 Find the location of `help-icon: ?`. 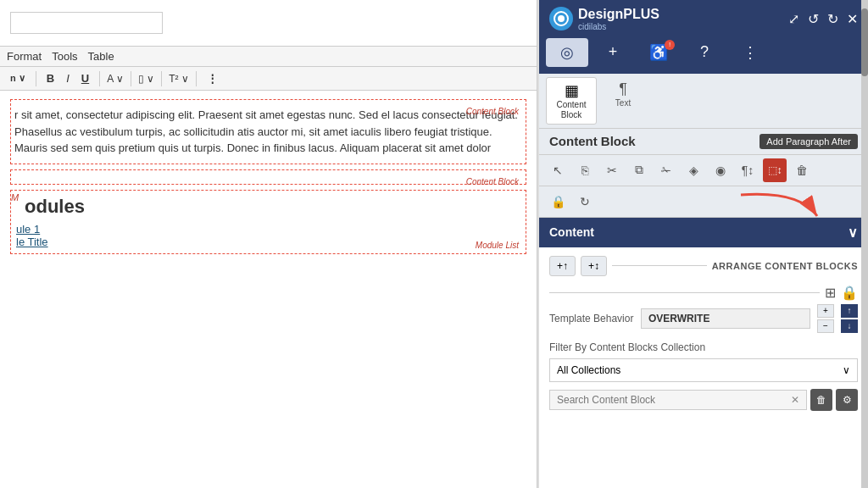

help-icon: ? is located at coordinates (704, 53).